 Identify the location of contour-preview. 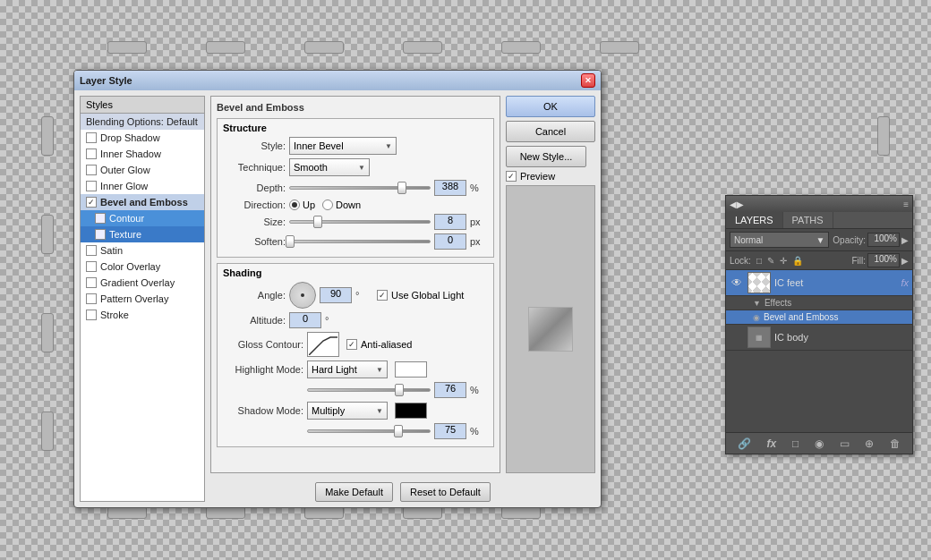
(323, 344).